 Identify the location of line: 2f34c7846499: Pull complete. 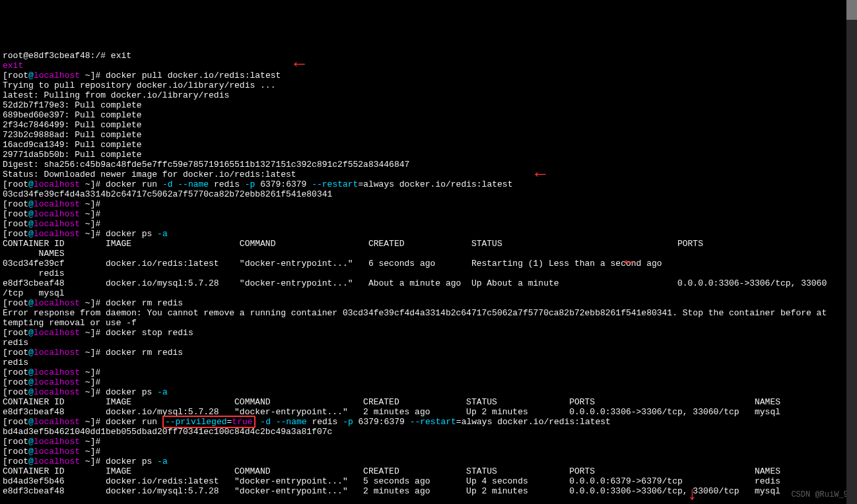
(75, 125).